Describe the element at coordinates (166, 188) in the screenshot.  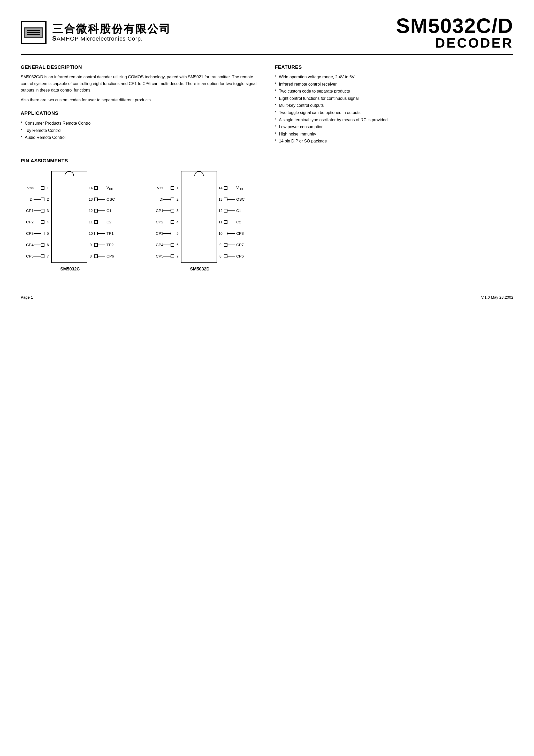
I see `pin-row-left: Vss1` at that location.